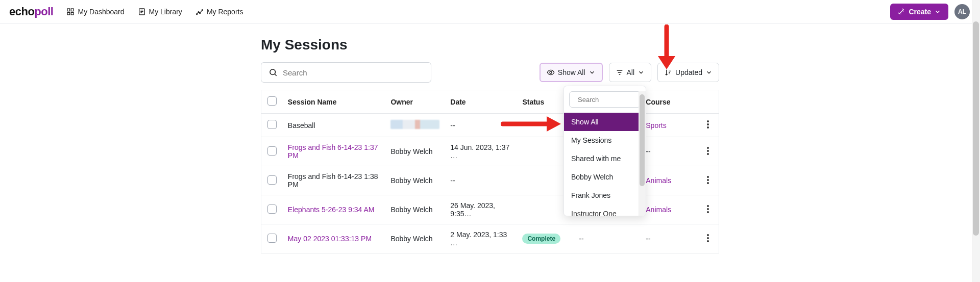 The height and width of the screenshot is (282, 980). Describe the element at coordinates (962, 12) in the screenshot. I see `avatar-initials: AL` at that location.